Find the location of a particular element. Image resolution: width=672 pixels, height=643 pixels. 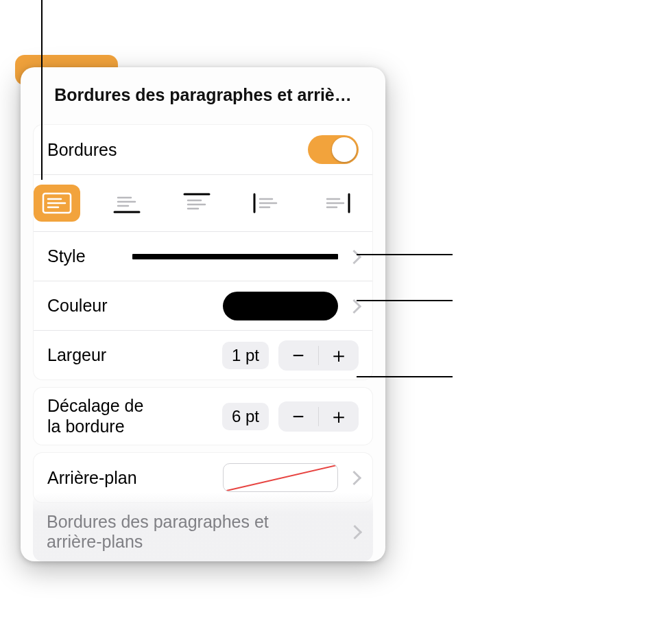

border-position-all is located at coordinates (57, 203).